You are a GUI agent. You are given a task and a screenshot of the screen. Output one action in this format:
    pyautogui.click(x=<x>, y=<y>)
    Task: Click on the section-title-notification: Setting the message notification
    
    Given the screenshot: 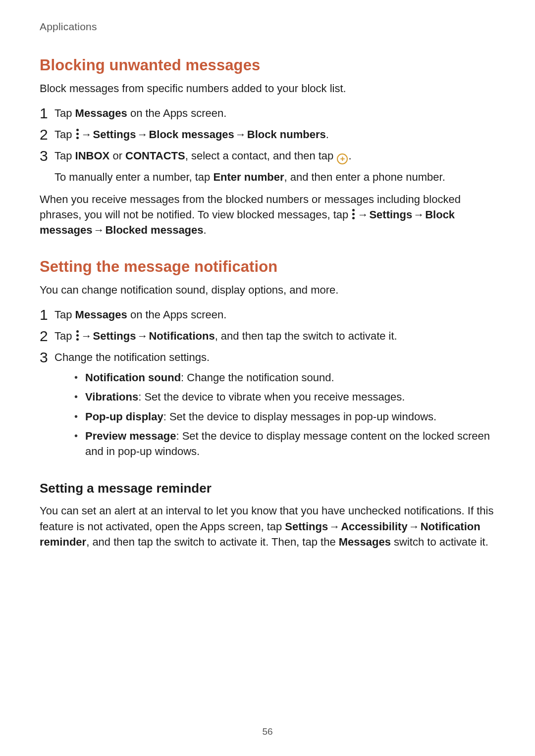 What is the action you would take?
    pyautogui.click(x=268, y=267)
    